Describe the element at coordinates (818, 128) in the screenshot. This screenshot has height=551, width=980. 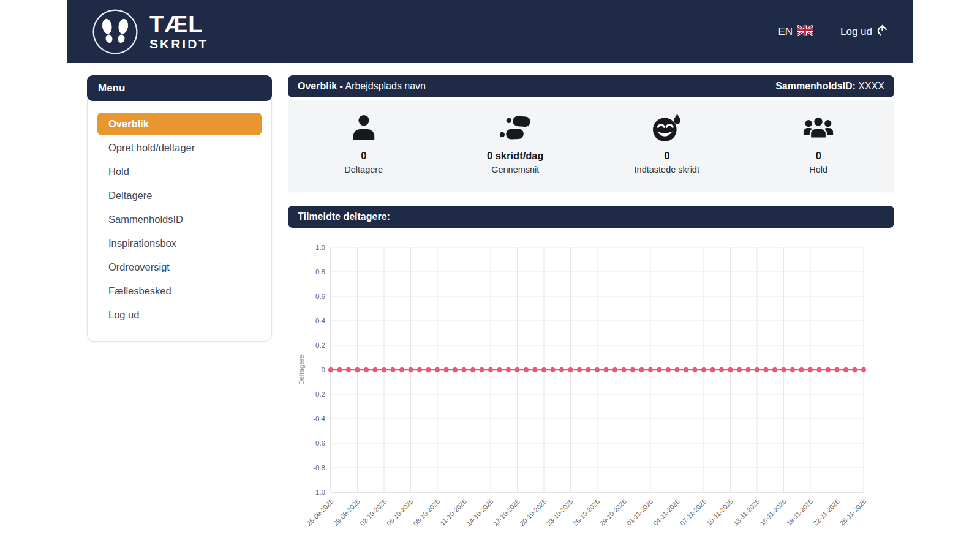
I see `users-icon` at that location.